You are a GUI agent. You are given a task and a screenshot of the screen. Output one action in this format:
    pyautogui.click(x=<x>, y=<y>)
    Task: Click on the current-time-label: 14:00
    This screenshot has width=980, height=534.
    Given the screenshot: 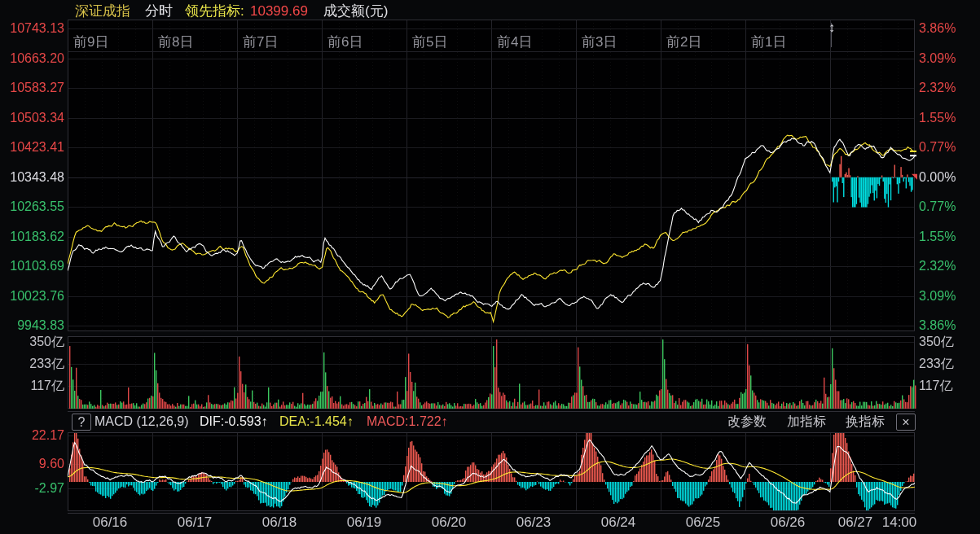 What is the action you would take?
    pyautogui.click(x=899, y=523)
    